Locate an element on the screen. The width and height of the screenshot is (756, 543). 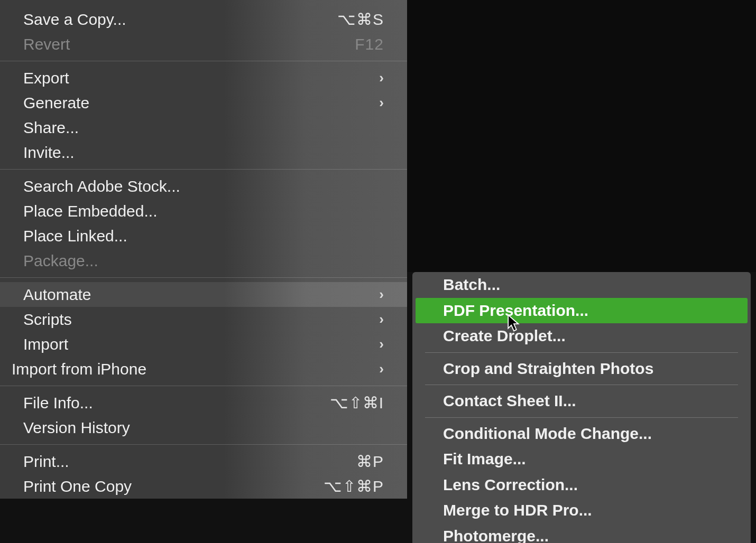
submenu-label: Contact Sheet II... is located at coordinates (510, 401).